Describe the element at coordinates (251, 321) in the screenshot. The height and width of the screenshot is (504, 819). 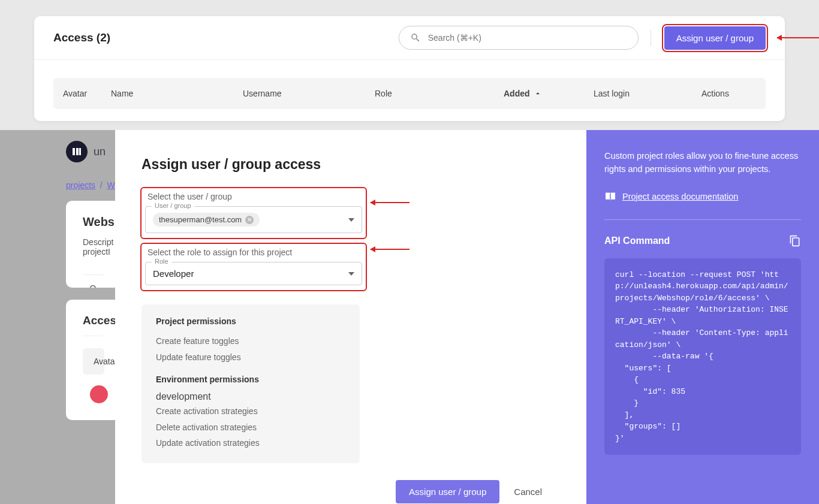
I see `project-perm-title: Project permissions` at that location.